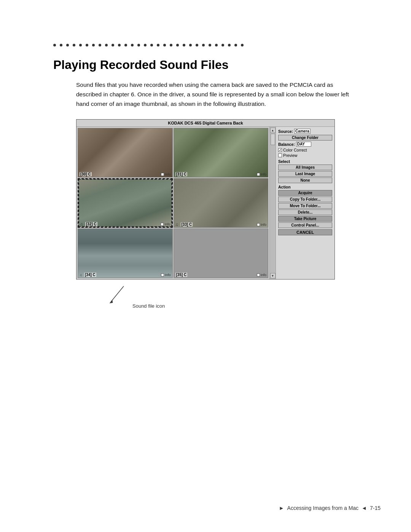  I want to click on footer-page-num: 7-15, so click(375, 508).